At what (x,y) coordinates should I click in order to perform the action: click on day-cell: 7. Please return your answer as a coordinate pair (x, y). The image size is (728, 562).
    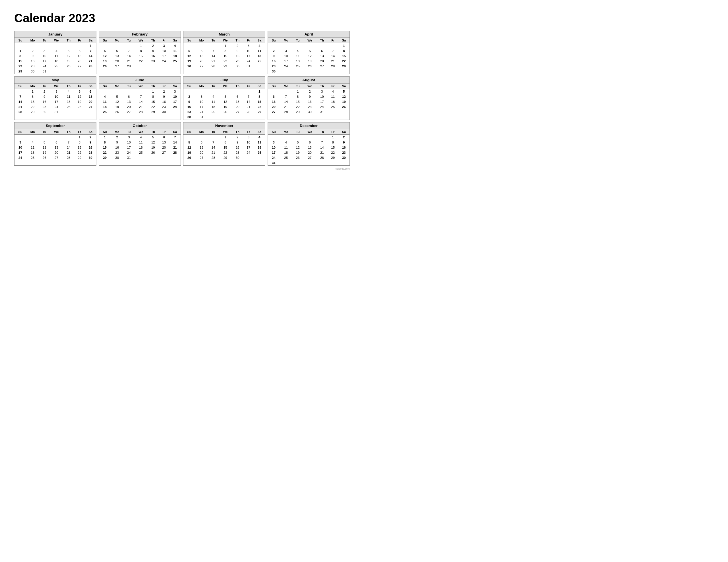
    Looking at the image, I should click on (213, 51).